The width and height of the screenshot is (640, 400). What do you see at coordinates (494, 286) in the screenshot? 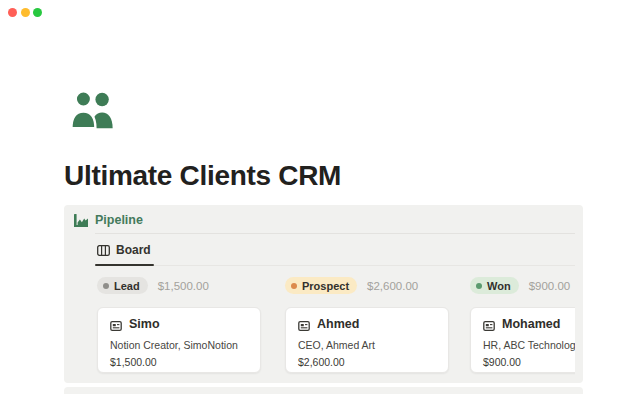
I see `status-badge-won: Won` at bounding box center [494, 286].